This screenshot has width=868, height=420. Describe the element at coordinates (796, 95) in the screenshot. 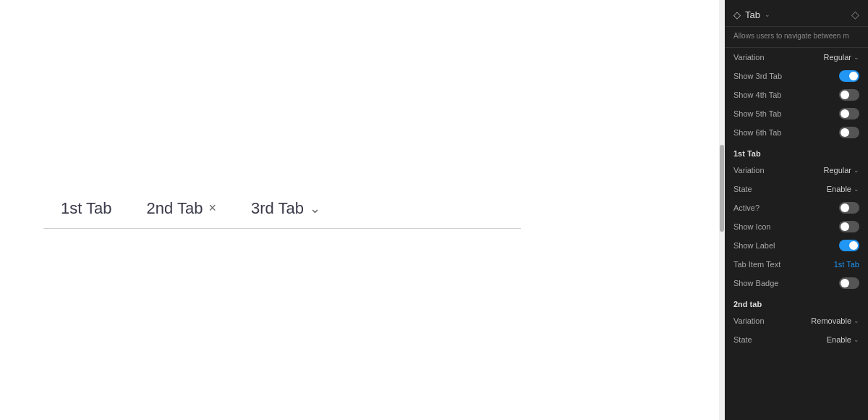

I see `show-4th-tab-row: Show 4th Tab` at that location.